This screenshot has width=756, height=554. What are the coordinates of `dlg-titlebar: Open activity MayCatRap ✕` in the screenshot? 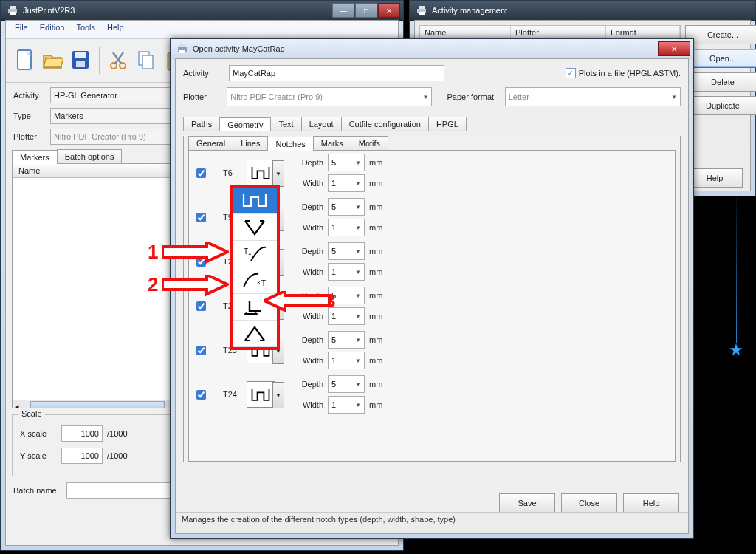 It's located at (432, 49).